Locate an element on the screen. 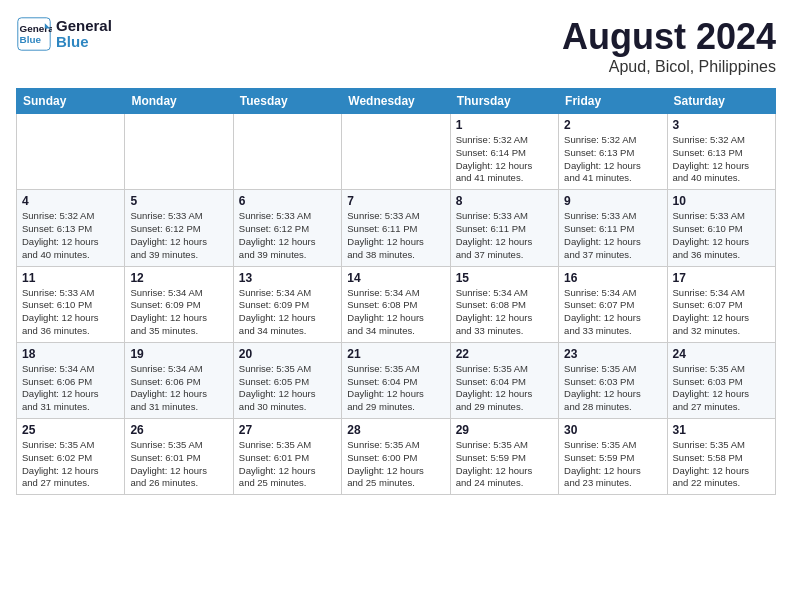 This screenshot has width=792, height=612. calendar-cell: 30Sunrise: 5:35 AMSunset: 5:59 PMDayligh… is located at coordinates (613, 457).